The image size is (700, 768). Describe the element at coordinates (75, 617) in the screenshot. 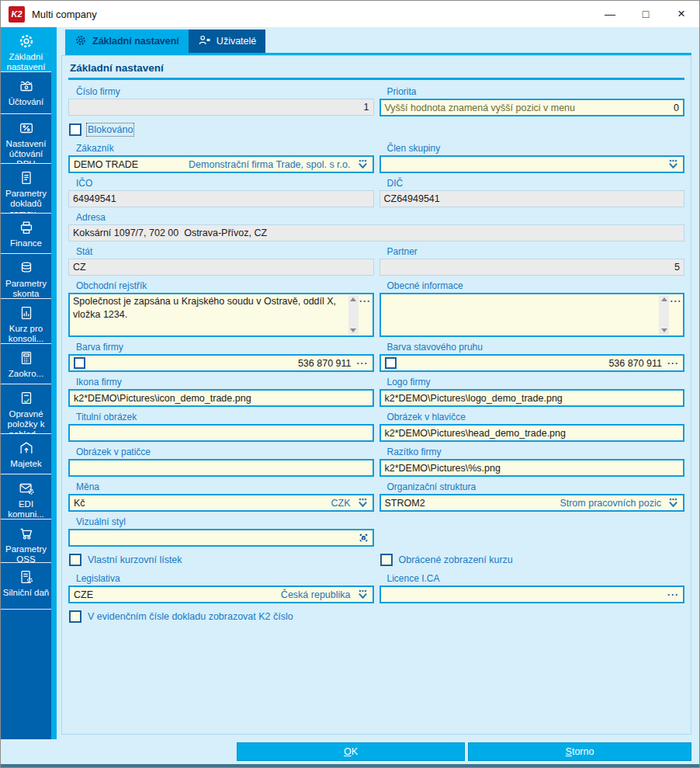

I see `evidencni-cislo-k2-checkbox` at that location.